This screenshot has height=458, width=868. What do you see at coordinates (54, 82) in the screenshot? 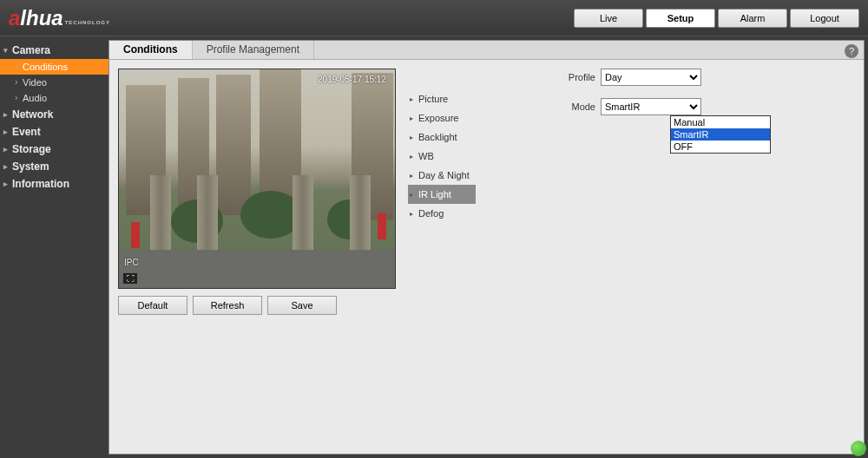
I see `sidebar-item-video: Video` at bounding box center [54, 82].